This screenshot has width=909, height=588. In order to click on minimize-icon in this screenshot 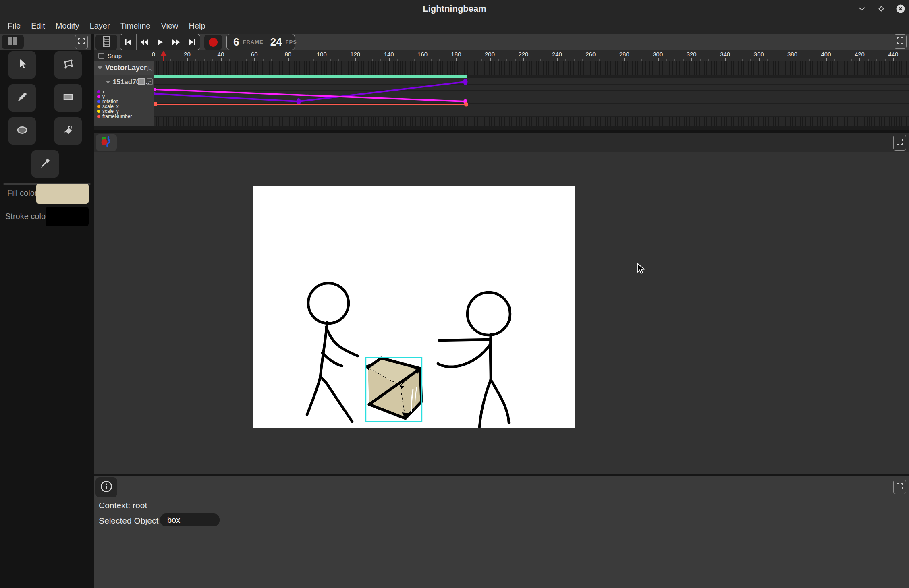, I will do `click(862, 9)`.